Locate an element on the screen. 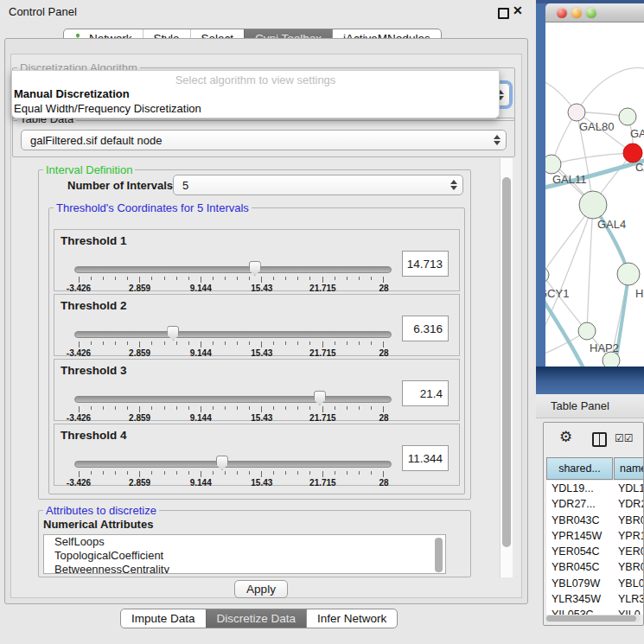 Image resolution: width=644 pixels, height=644 pixels. tab-impute-data: Impute Data is located at coordinates (163, 619).